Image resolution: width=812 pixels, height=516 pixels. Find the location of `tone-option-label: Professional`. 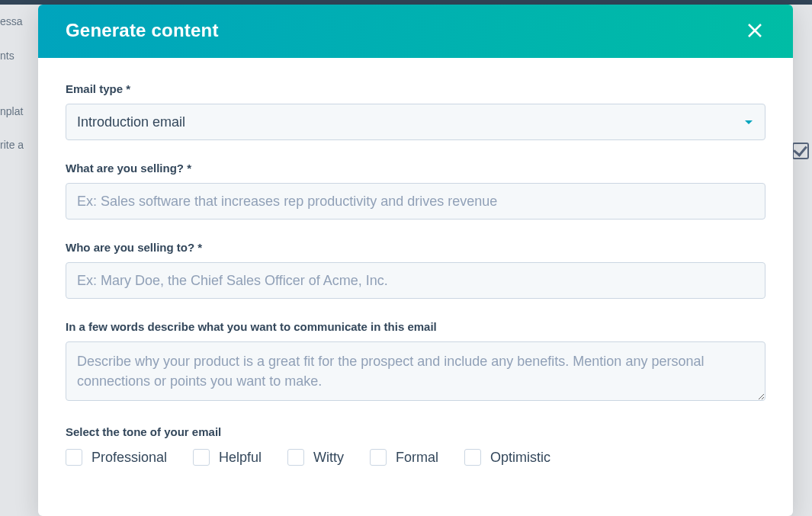

tone-option-label: Professional is located at coordinates (130, 457).